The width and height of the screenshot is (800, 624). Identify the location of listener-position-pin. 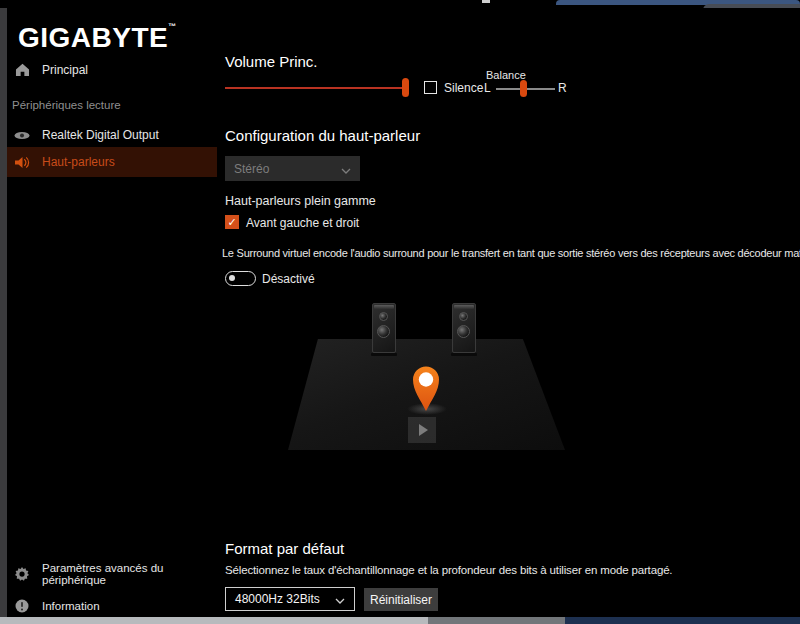
(426, 391).